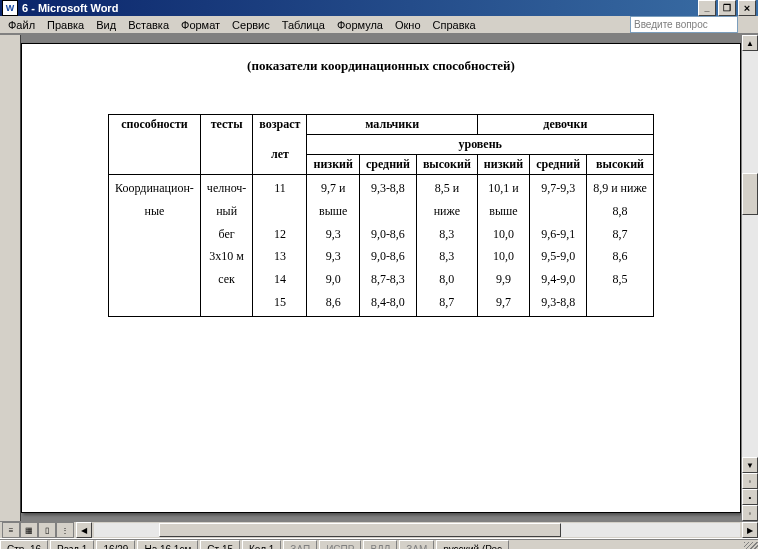 This screenshot has height=549, width=758. What do you see at coordinates (750, 43) in the screenshot?
I see `scroll-up-button: ▲` at bounding box center [750, 43].